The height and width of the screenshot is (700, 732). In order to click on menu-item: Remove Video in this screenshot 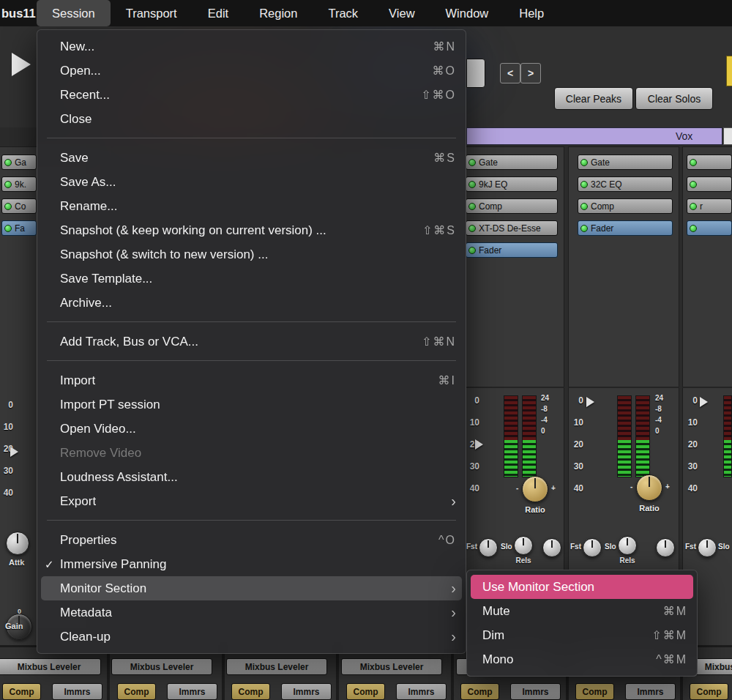, I will do `click(252, 453)`.